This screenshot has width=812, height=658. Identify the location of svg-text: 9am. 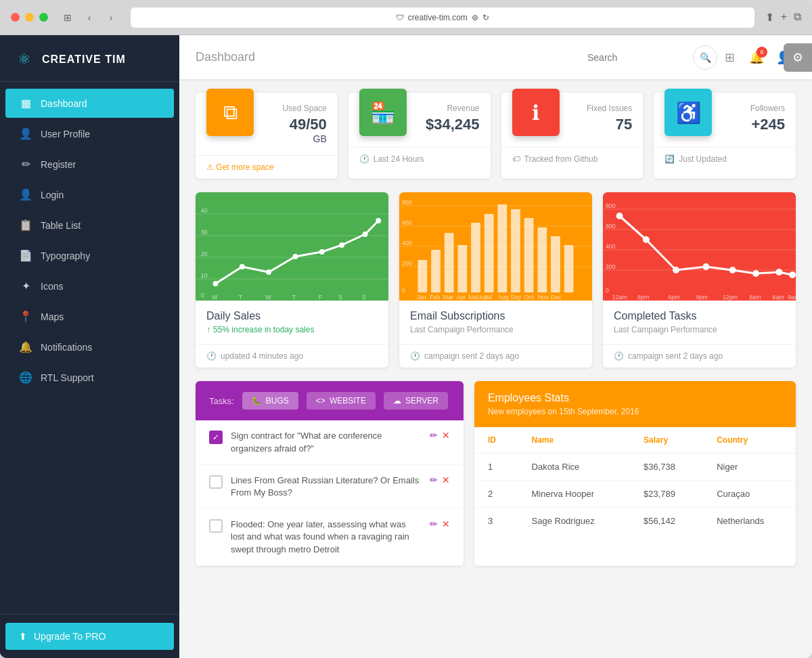
(792, 297).